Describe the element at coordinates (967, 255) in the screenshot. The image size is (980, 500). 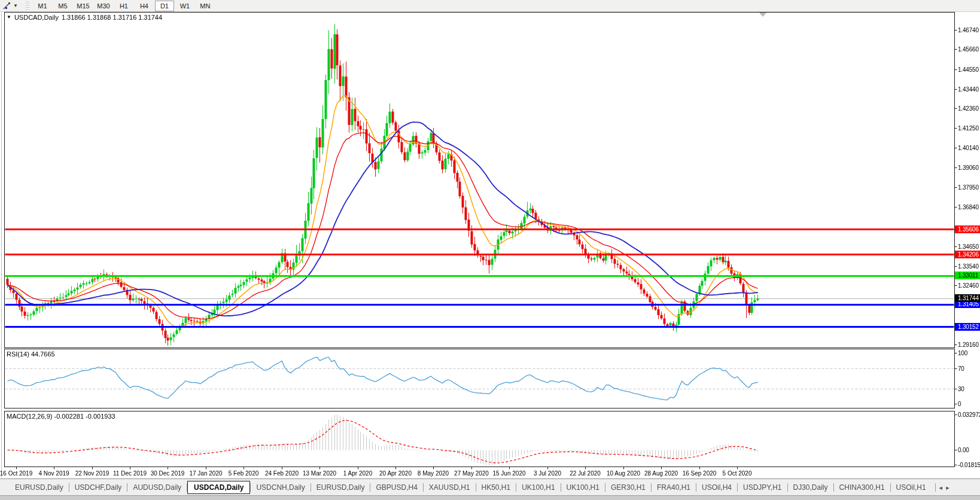
I see `price-line-badge: 1.34206` at that location.